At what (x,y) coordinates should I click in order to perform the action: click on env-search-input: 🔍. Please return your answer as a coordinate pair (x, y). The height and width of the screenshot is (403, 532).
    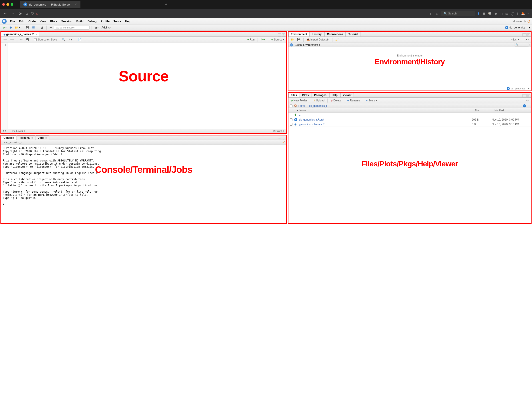
    Looking at the image, I should click on (522, 45).